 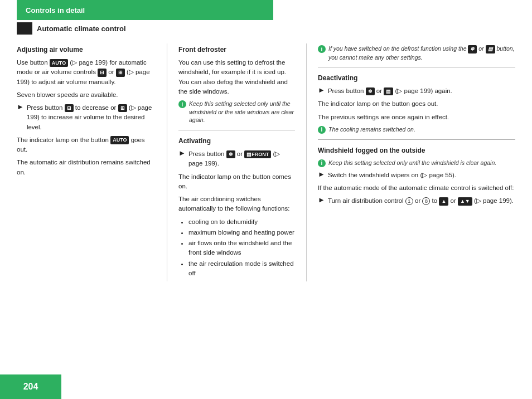 I want to click on arrow-sym-ws1: ►, so click(x=321, y=174).